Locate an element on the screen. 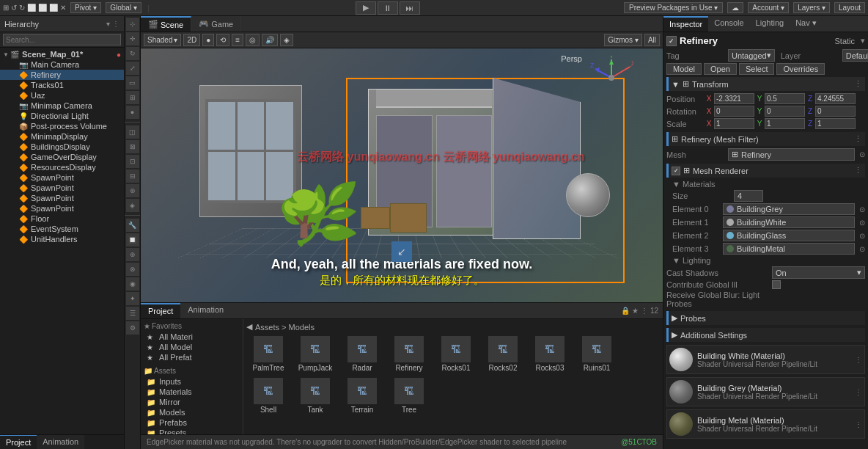 Image resolution: width=868 pixels, height=449 pixels. el0-value: BuildingGrey is located at coordinates (789, 209).